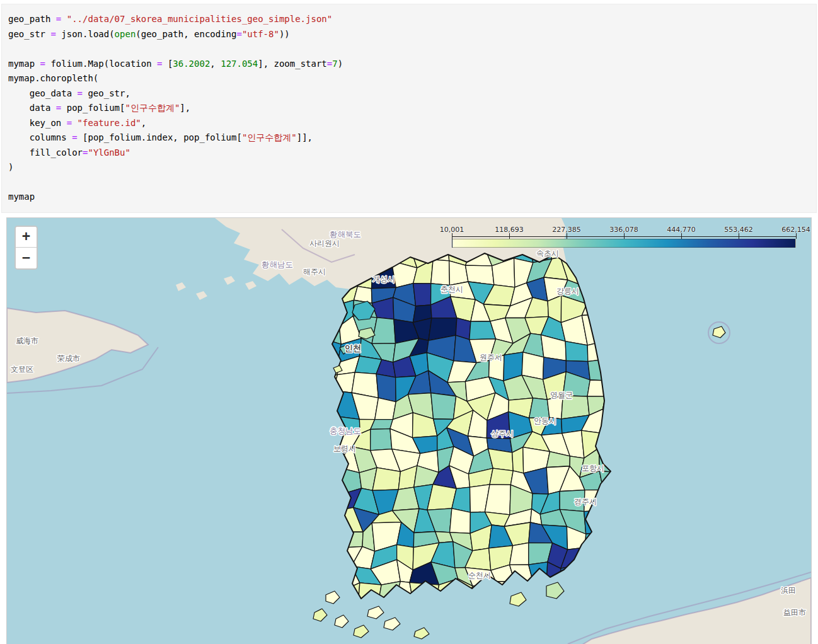 This screenshot has height=644, width=818. Describe the element at coordinates (22, 369) in the screenshot. I see `map-label: 文登区` at that location.